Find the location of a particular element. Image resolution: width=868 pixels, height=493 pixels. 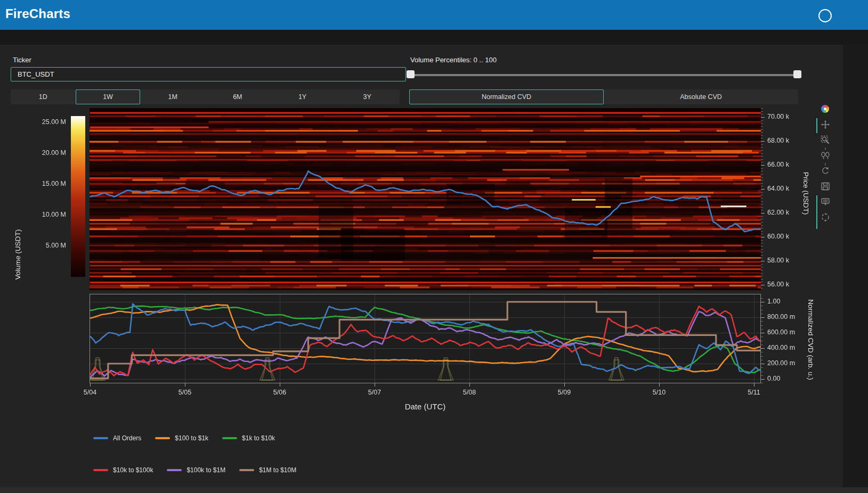

volume-tick-label: 20.00 M is located at coordinates (44, 153).